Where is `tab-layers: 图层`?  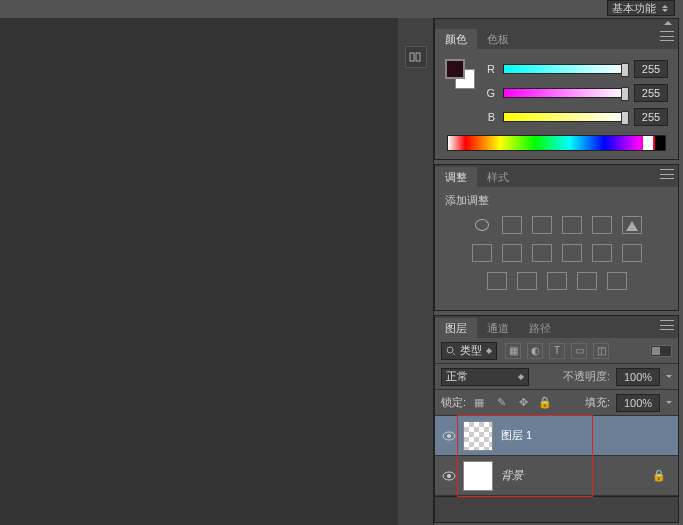
tab-layers: 图层 is located at coordinates (456, 328).